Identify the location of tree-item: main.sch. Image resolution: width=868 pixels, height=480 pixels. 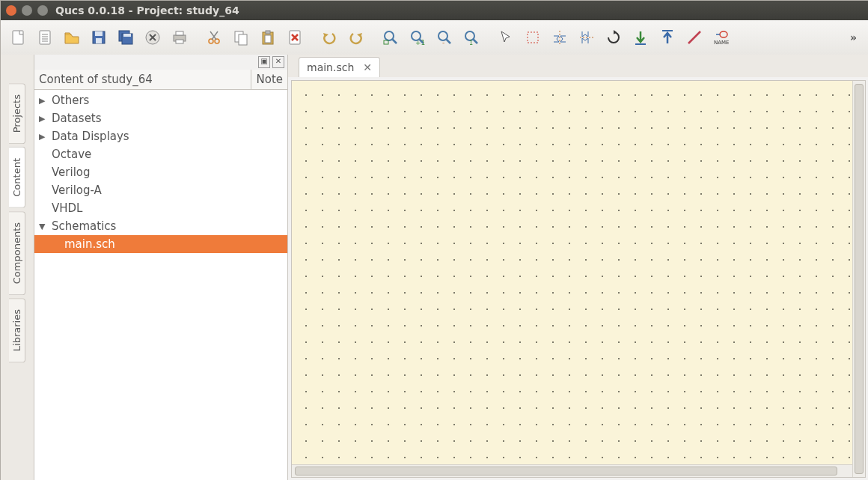
(161, 244).